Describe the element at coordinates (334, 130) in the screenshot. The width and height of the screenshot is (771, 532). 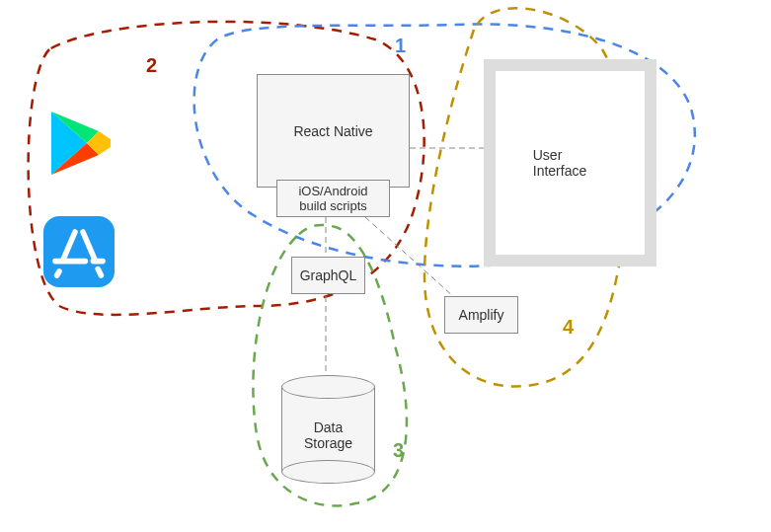
I see `react-native-box: React Native` at that location.